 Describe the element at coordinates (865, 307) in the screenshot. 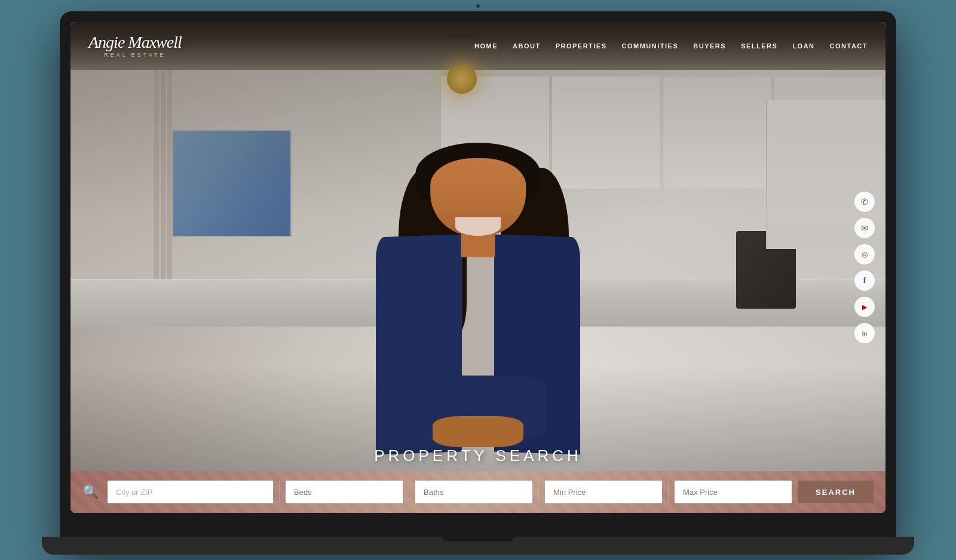

I see `social-youtube: ▶` at that location.